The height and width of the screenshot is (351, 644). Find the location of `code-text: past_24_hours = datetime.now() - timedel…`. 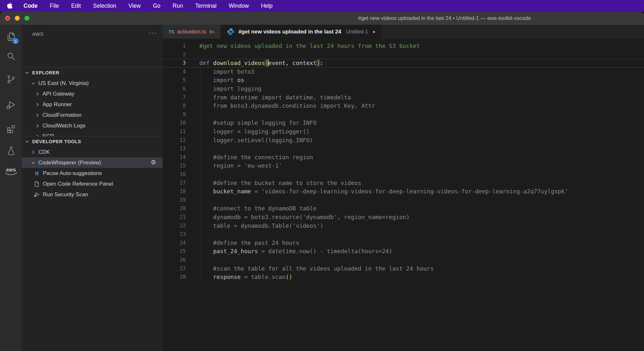

code-text: past_24_hours = datetime.now() - timedel… is located at coordinates (296, 252).